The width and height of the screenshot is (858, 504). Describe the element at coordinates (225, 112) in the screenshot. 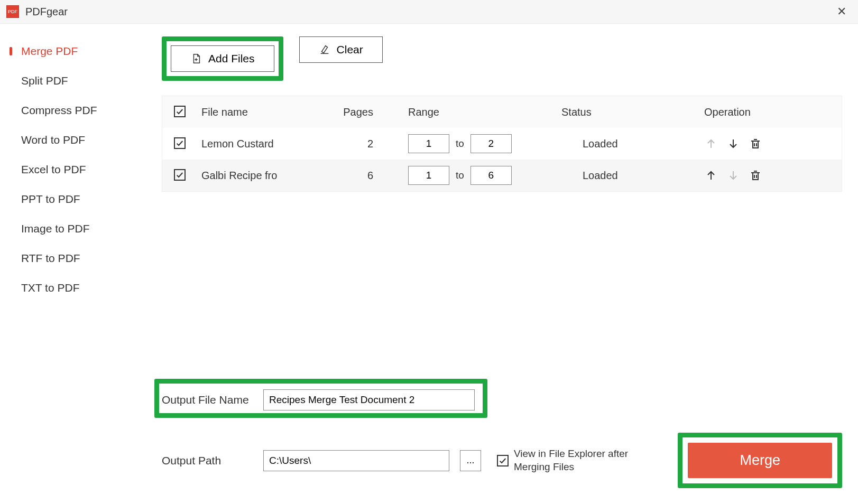

I see `col-filename: File name` at that location.